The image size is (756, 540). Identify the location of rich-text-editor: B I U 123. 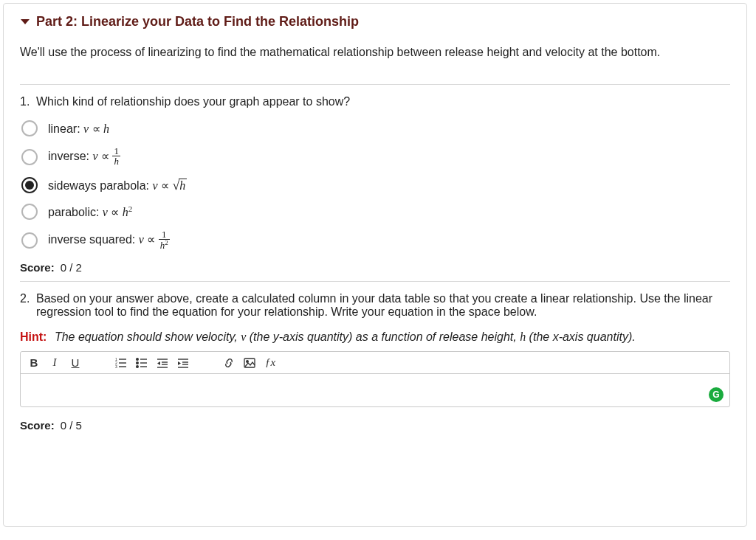
(375, 379).